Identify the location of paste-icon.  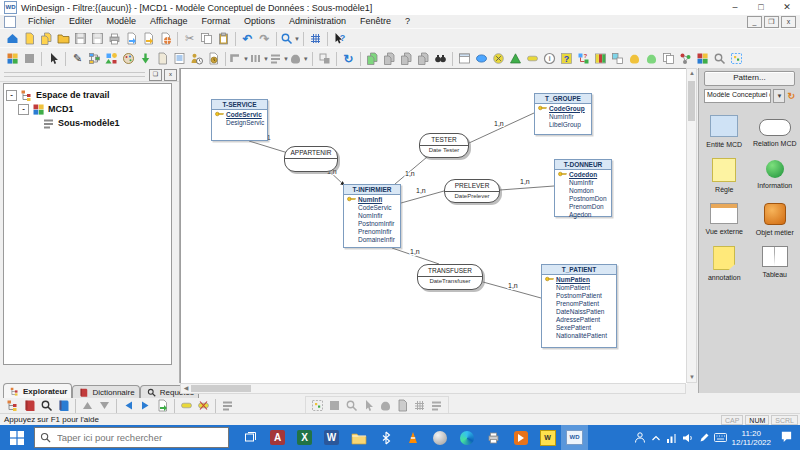
(224, 39).